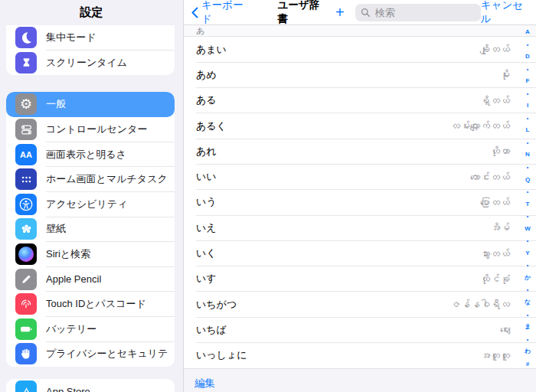 This screenshot has height=392, width=536. I want to click on index-letter: L, so click(528, 130).